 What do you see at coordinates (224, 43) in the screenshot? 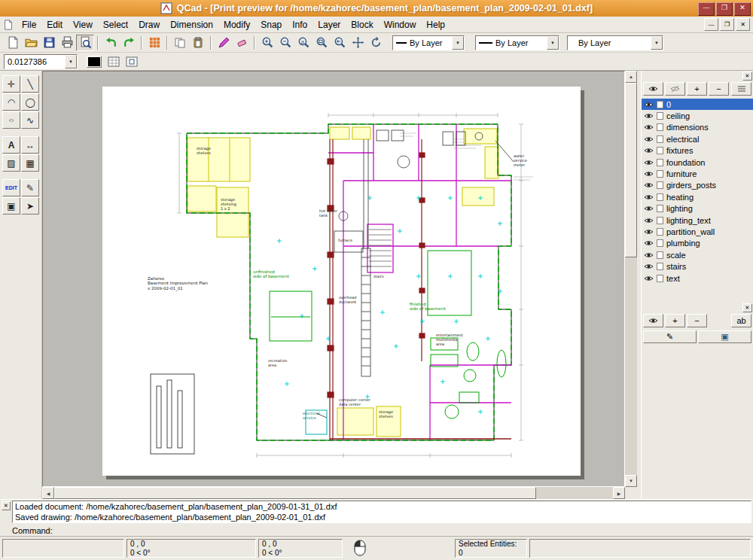
I see `draw-pen-button` at bounding box center [224, 43].